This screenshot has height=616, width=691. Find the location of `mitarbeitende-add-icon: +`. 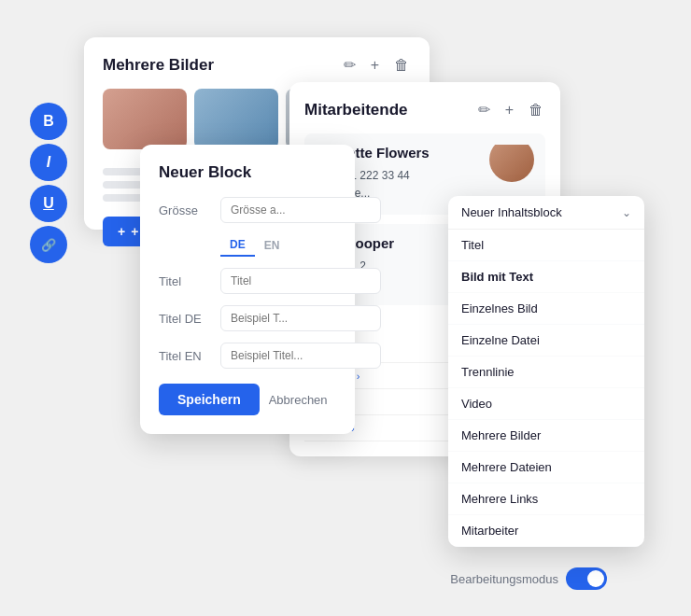

mitarbeitende-add-icon: + is located at coordinates (510, 110).